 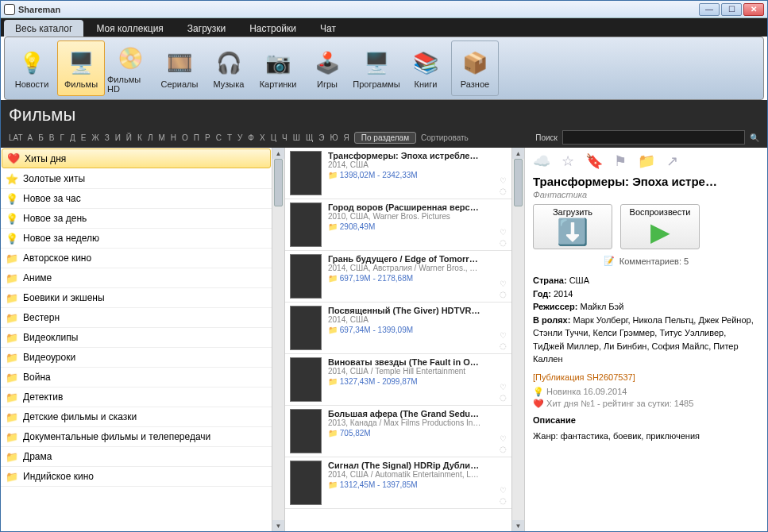 I want to click on category-item: Золотые хиты, so click(x=137, y=179).